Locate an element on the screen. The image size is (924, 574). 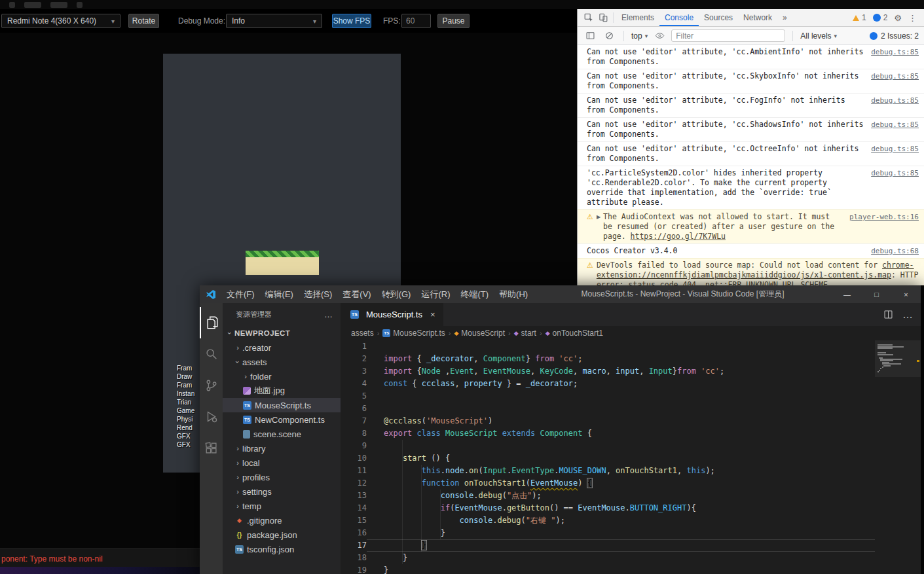
rotate-button: Rotate is located at coordinates (144, 21).